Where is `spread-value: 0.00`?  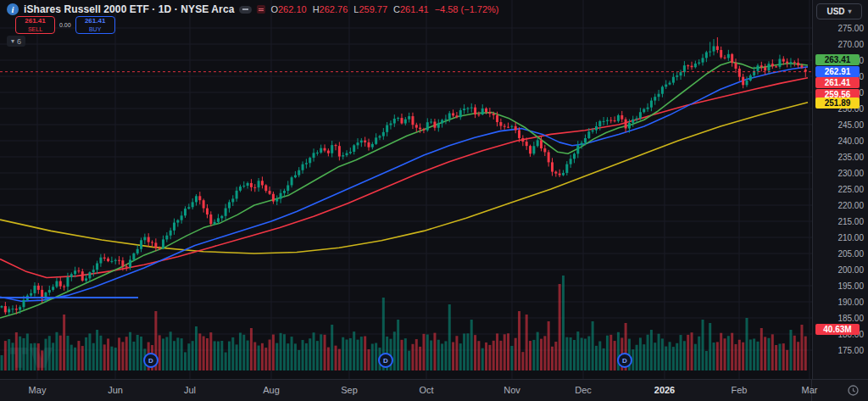 spread-value: 0.00 is located at coordinates (65, 25).